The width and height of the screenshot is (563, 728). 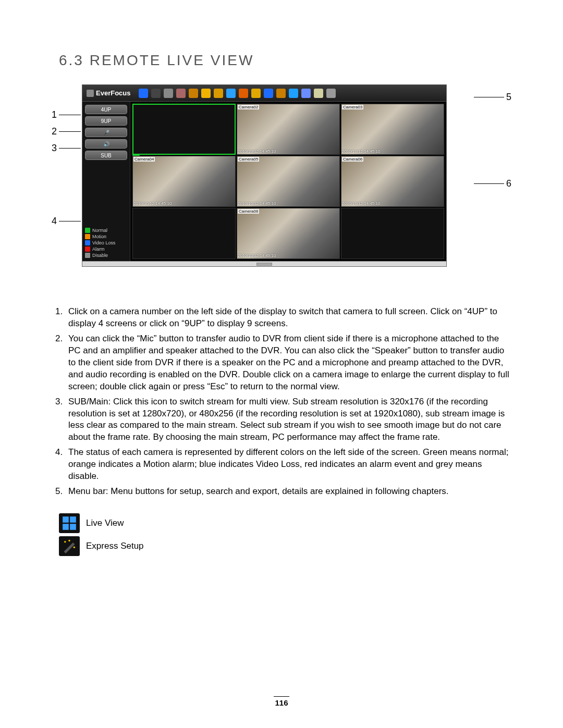 What do you see at coordinates (206, 93) in the screenshot?
I see `alarm-bell-icon` at bounding box center [206, 93].